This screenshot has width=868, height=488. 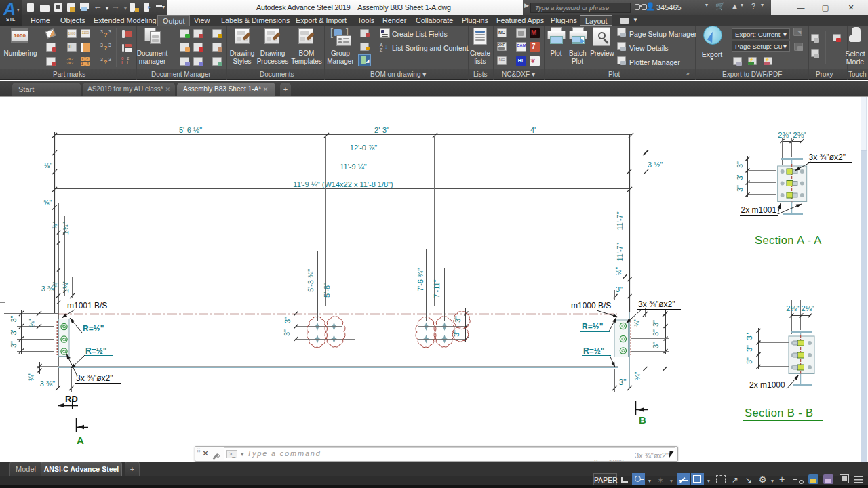 What do you see at coordinates (643, 420) in the screenshot?
I see `svg-text: B` at bounding box center [643, 420].